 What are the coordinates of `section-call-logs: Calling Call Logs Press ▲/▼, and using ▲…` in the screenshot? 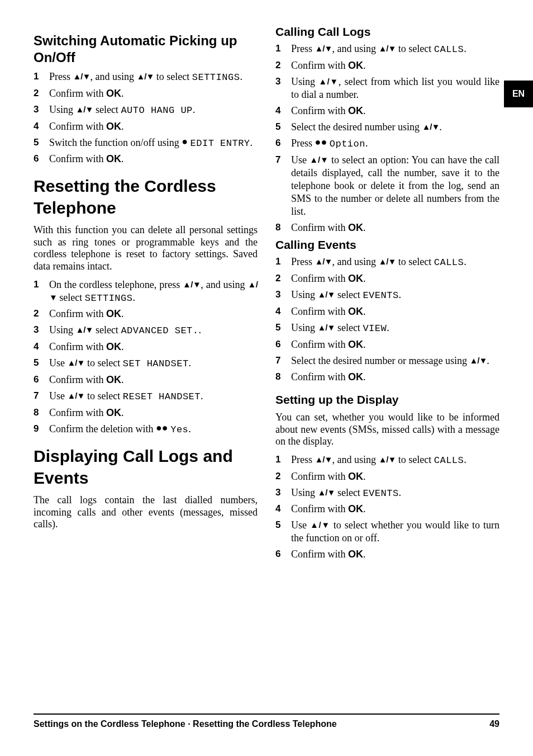 It's located at (388, 130).